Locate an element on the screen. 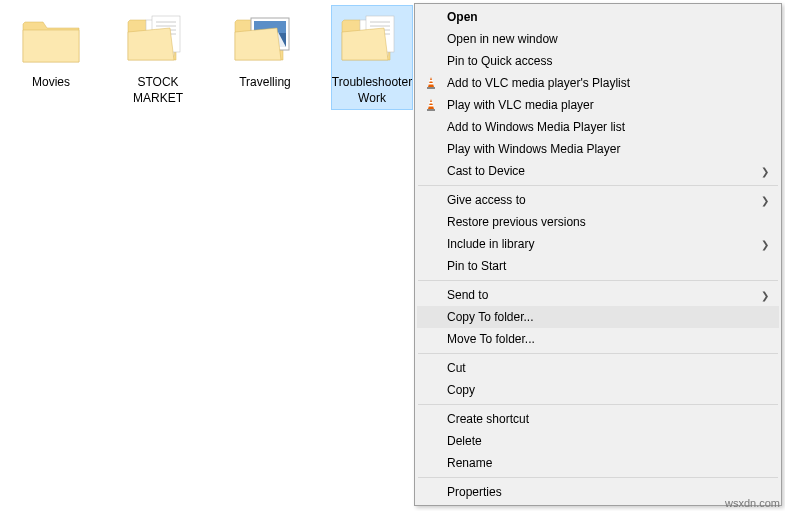 The height and width of the screenshot is (511, 785). menu-item: Copy To folder... is located at coordinates (598, 317).